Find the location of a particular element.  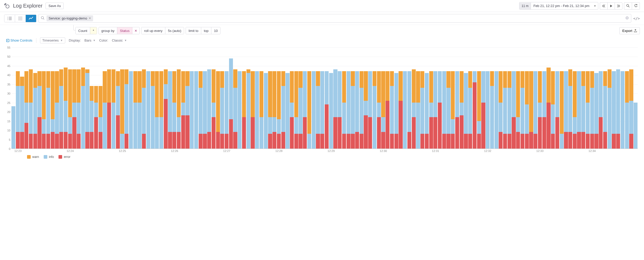

remove-chip-icon: ✕ is located at coordinates (90, 18).